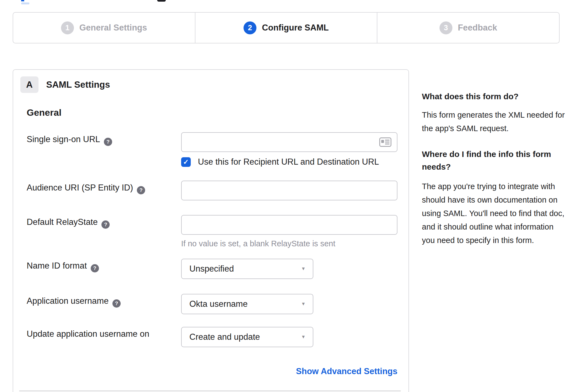 The image size is (575, 392). Describe the element at coordinates (213, 304) in the screenshot. I see `field-row-application-username: Application username? Okta username ▼` at that location.